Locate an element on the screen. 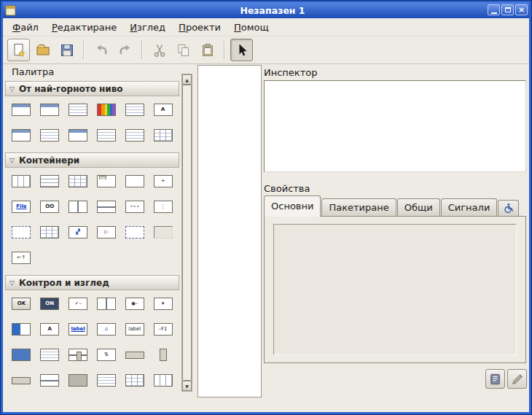 This screenshot has width=532, height=415. edit-button is located at coordinates (517, 379).